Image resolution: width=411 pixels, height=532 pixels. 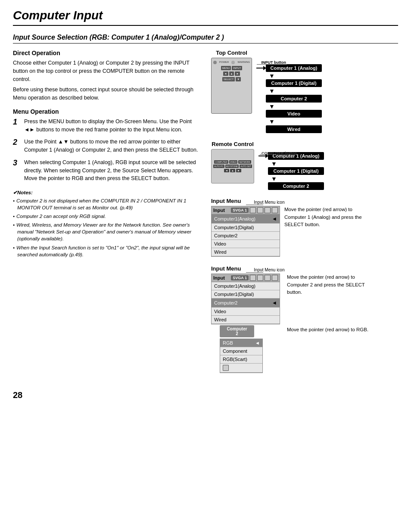 I want to click on menu-row-2: Computer1(Digital), so click(x=246, y=295).